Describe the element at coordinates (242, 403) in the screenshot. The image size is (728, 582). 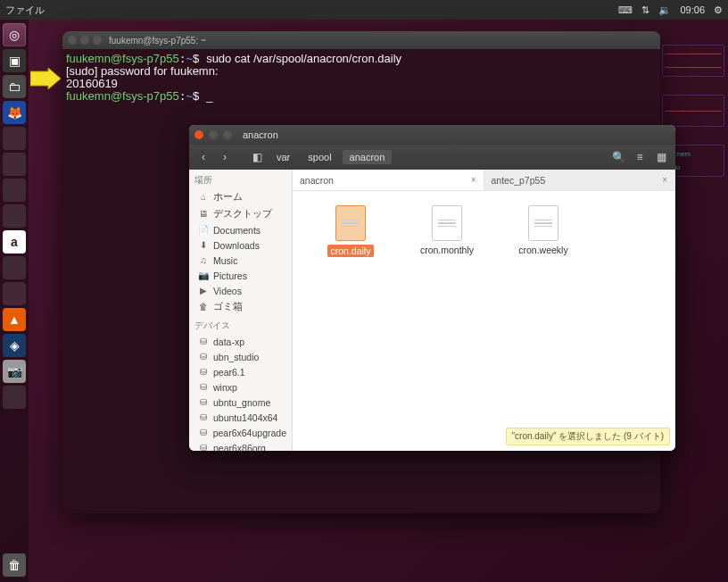
I see `sidebar-item-label: ubntu_gnome` at that location.